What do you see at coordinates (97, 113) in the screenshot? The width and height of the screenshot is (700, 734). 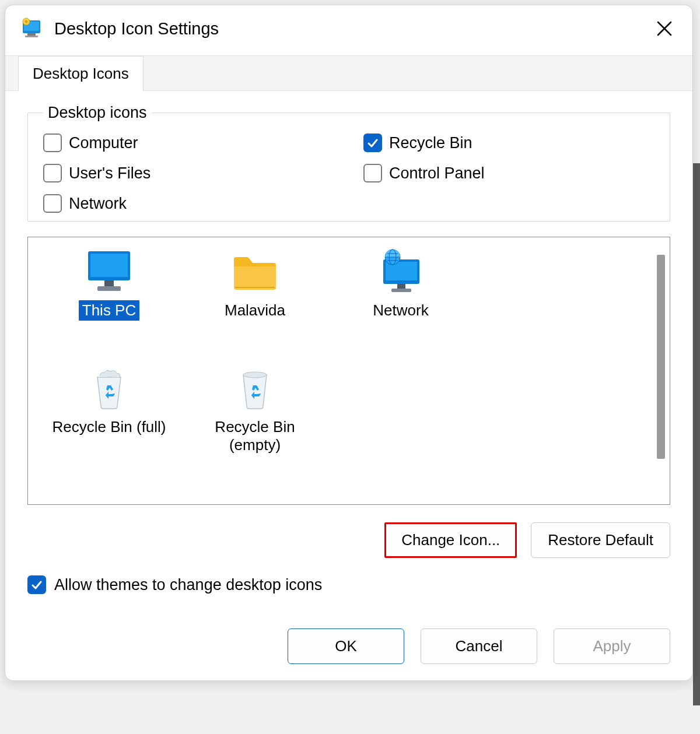 I see `group-legend: Desktop icons` at bounding box center [97, 113].